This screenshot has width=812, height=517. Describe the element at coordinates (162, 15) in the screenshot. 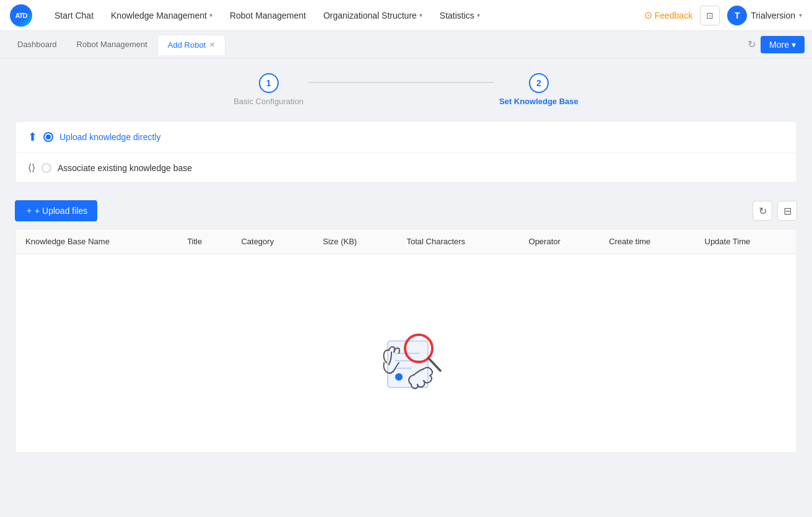

I see `nav-knowledge-management: Knowledge Management ▾` at that location.